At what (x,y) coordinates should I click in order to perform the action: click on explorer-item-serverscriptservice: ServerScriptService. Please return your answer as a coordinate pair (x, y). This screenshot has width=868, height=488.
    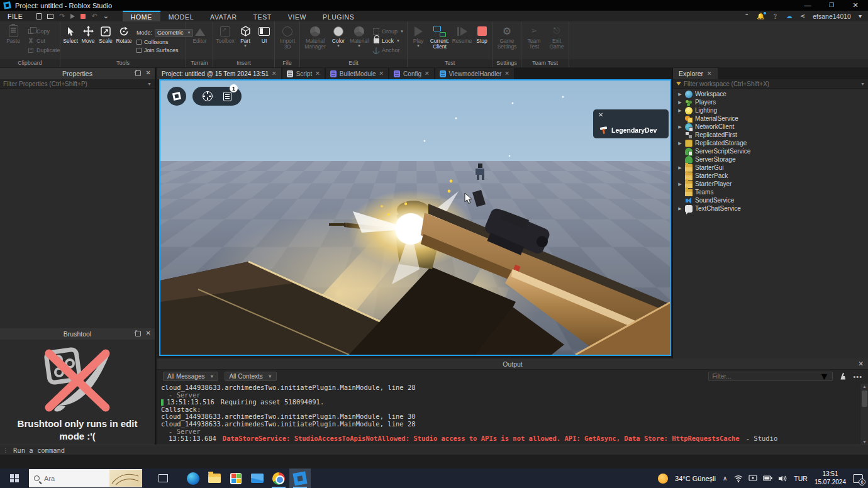
    Looking at the image, I should click on (771, 151).